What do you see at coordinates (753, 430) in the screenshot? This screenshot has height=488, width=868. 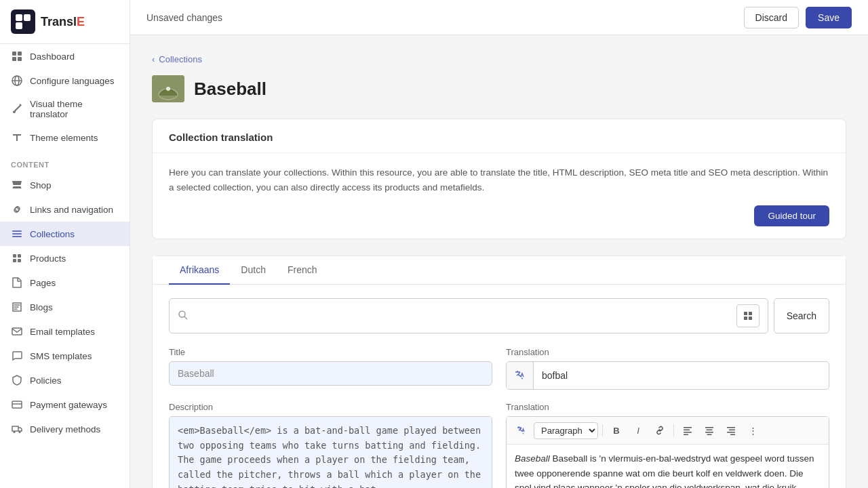 I see `more-options-button: ⋮` at bounding box center [753, 430].